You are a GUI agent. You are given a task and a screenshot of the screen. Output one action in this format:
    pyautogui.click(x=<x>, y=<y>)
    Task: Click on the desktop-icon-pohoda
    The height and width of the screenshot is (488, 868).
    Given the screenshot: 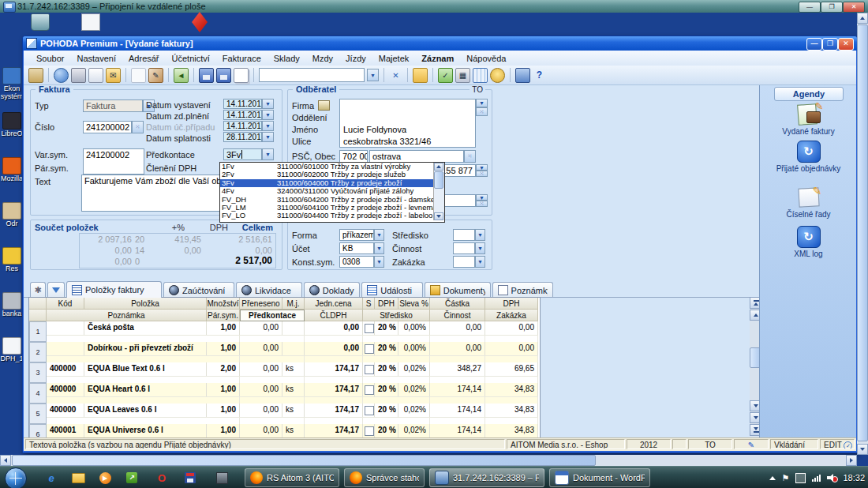 What is the action you would take?
    pyautogui.click(x=200, y=22)
    